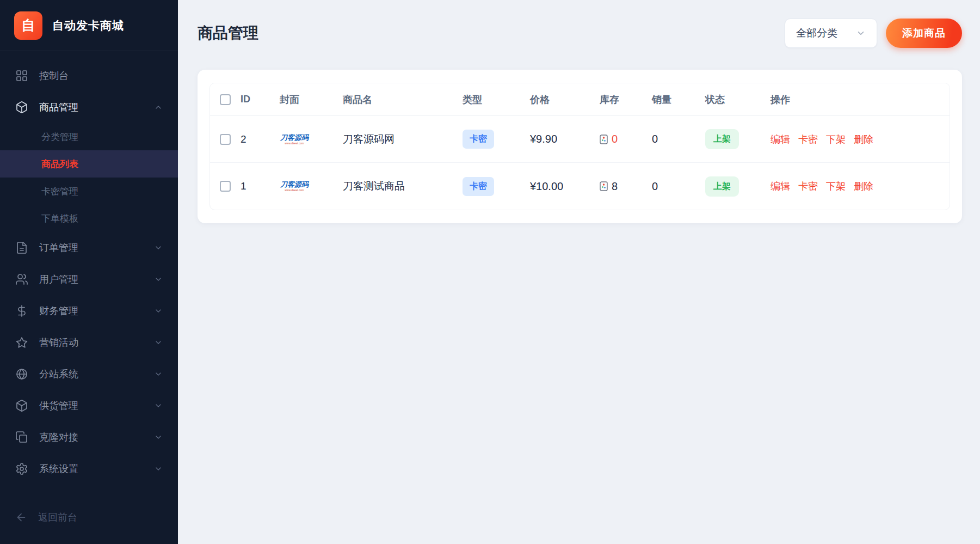 The image size is (980, 544). What do you see at coordinates (89, 437) in the screenshot?
I see `sidebar-item-clone: 克隆对接` at bounding box center [89, 437].